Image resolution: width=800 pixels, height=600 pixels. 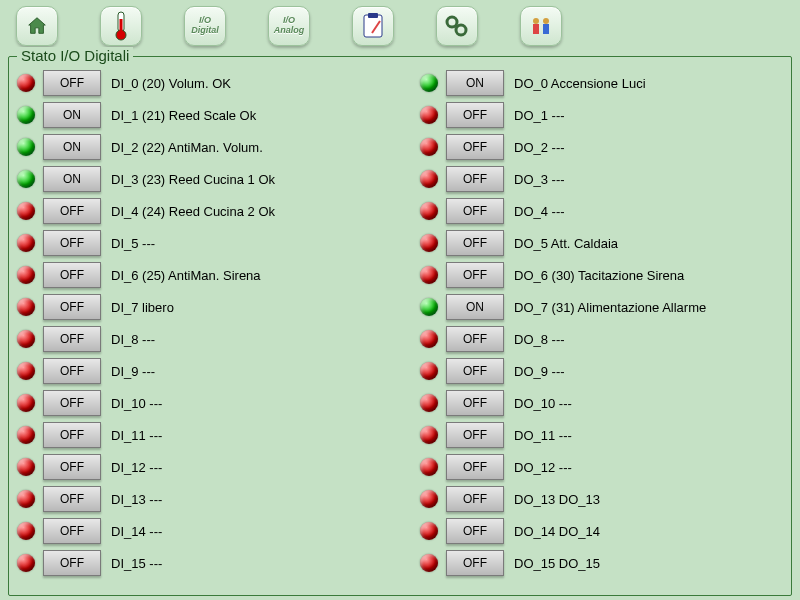 What do you see at coordinates (198, 371) in the screenshot?
I see `di-row: OFFDI_9 ---` at bounding box center [198, 371].